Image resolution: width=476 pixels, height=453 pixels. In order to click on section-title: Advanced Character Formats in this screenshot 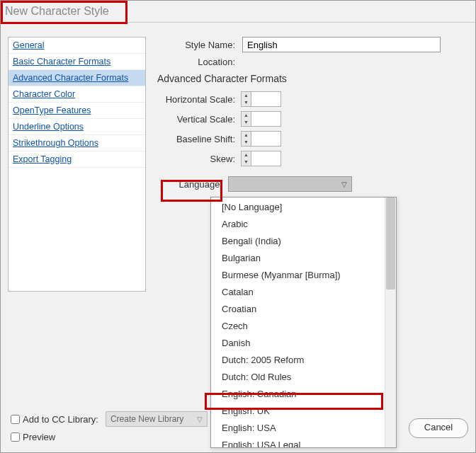, I will do `click(313, 79)`.